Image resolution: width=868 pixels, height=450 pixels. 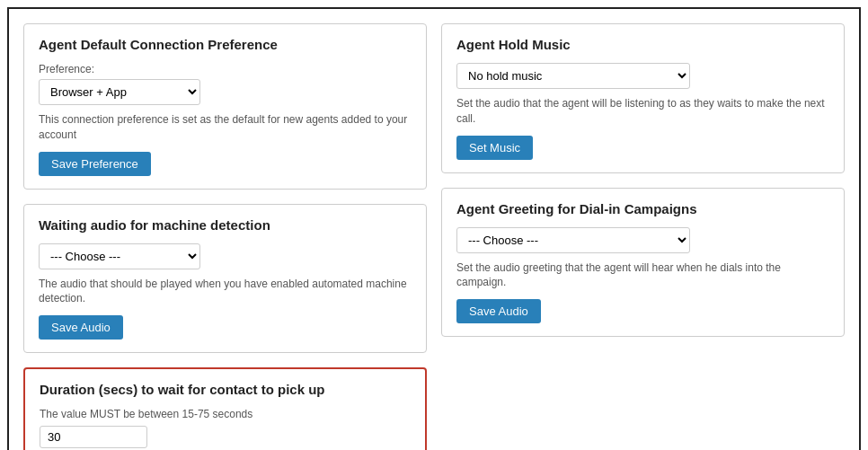 I want to click on waiting-audio-select: --- Choose --- Option 1 Option 2, so click(x=120, y=257).